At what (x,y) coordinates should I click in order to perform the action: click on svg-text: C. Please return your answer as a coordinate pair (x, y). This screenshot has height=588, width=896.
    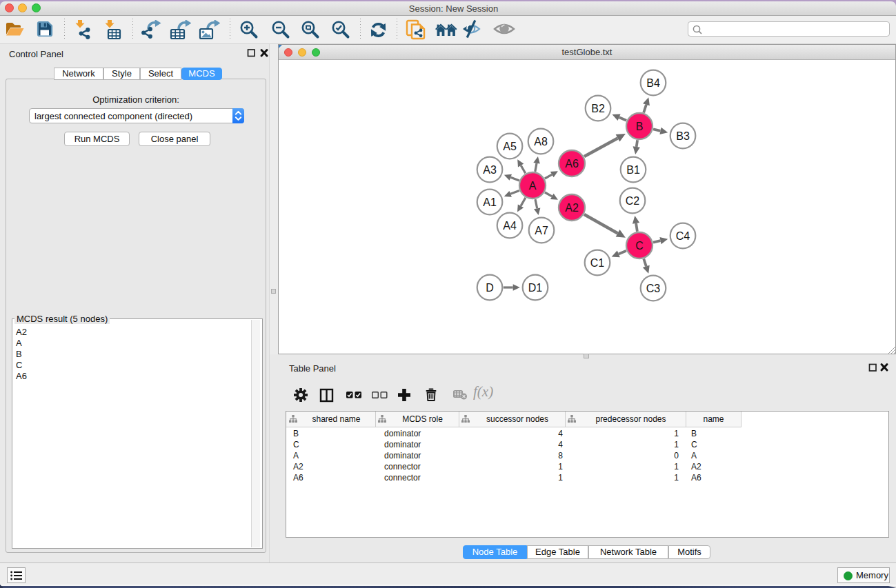
    Looking at the image, I should click on (639, 245).